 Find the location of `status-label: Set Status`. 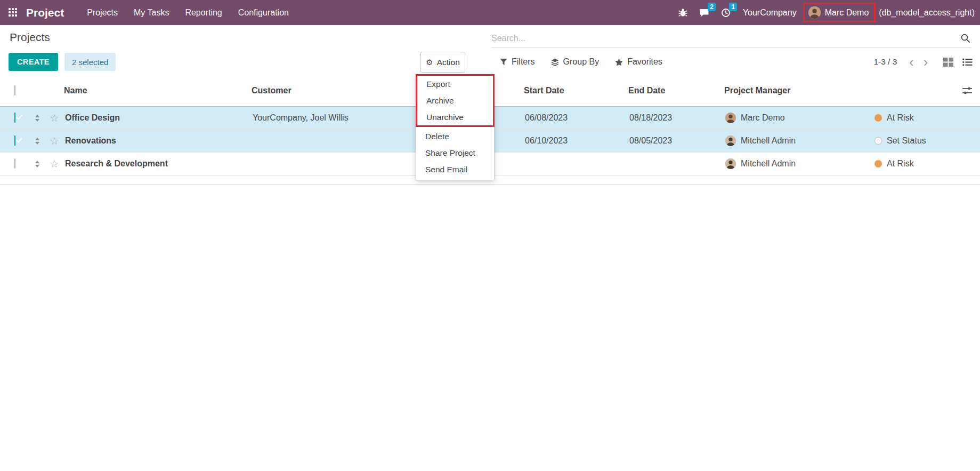

status-label: Set Status is located at coordinates (906, 141).